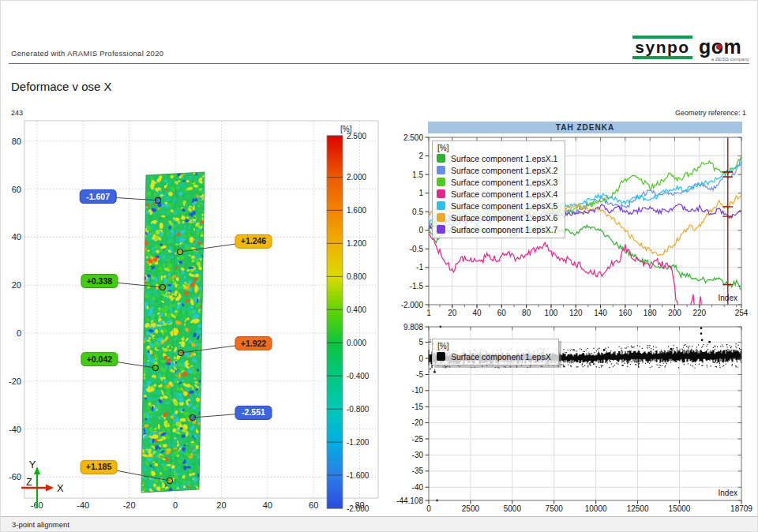  I want to click on svg-text: -30, so click(418, 455).